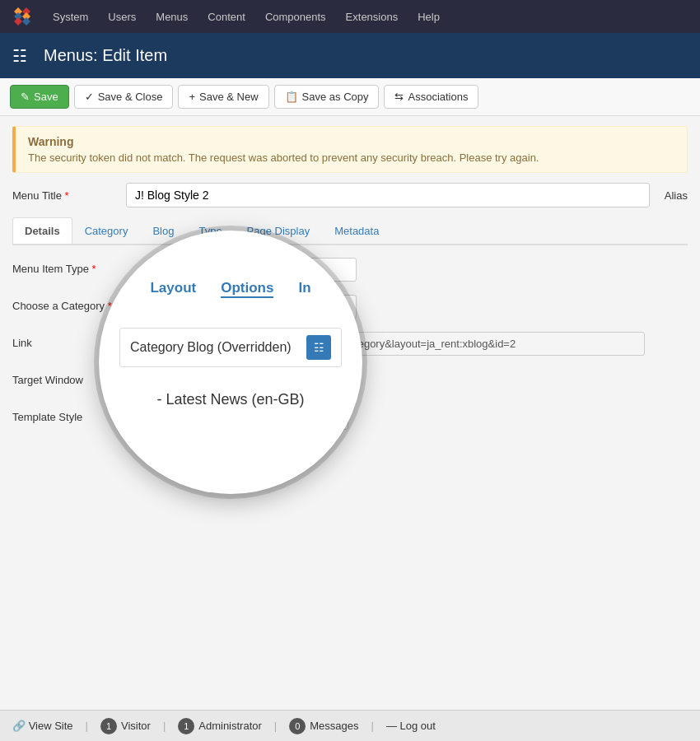 Image resolution: width=700 pixels, height=741 pixels. Describe the element at coordinates (220, 726) in the screenshot. I see `admin-badge: 1 Administrator` at that location.